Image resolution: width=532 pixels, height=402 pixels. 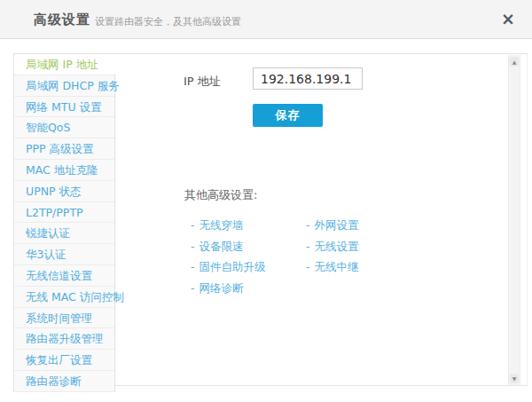 I want to click on sidebar-item-h3-auth: 华3认证, so click(x=64, y=255).